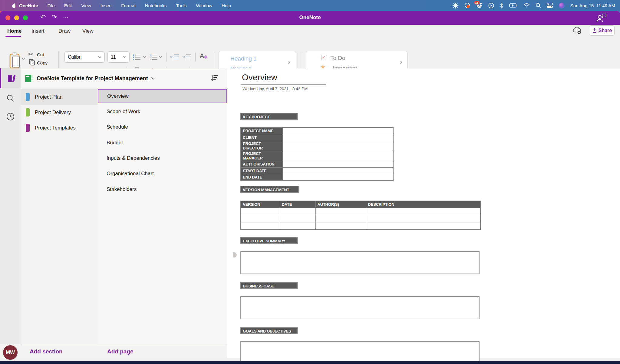 Image resolution: width=620 pixels, height=364 pixels. What do you see at coordinates (538, 5) in the screenshot?
I see `spotlight-search-icon` at bounding box center [538, 5].